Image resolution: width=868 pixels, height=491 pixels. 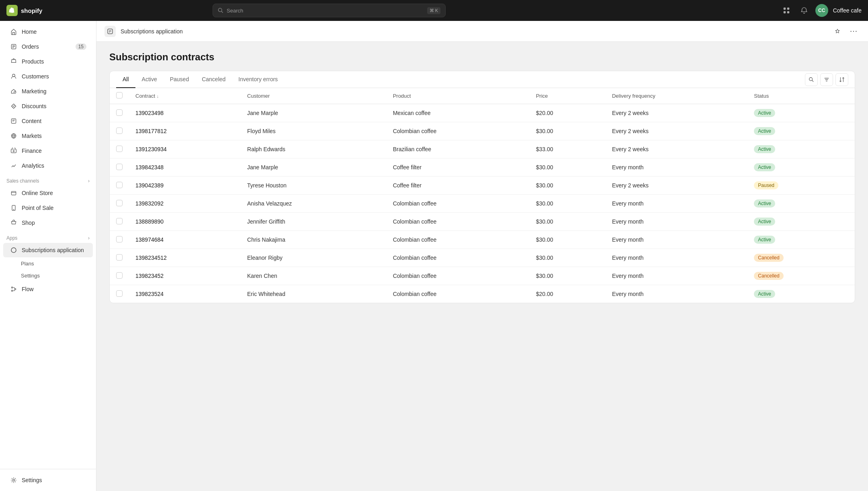 What do you see at coordinates (149, 276) in the screenshot?
I see `contract-link: 139823452` at bounding box center [149, 276].